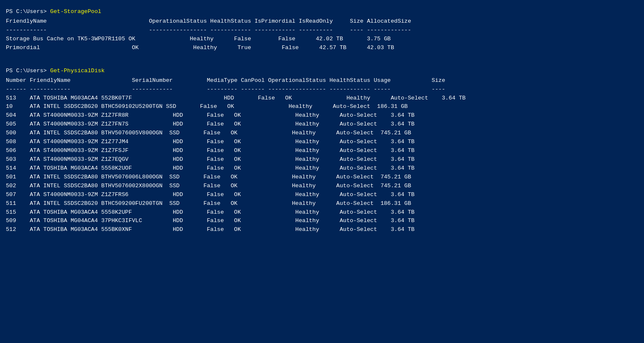 The image size is (644, 343). What do you see at coordinates (322, 212) in the screenshot?
I see `physicaldisk-row-13: 515 ATA TOSHIBA MG03ACA4 5558K2UPF HDD F…` at bounding box center [322, 212].